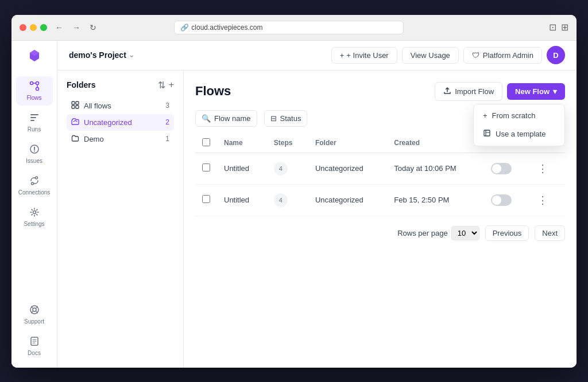  Describe the element at coordinates (76, 28) in the screenshot. I see `browser-nav: ← → ↻` at that location.